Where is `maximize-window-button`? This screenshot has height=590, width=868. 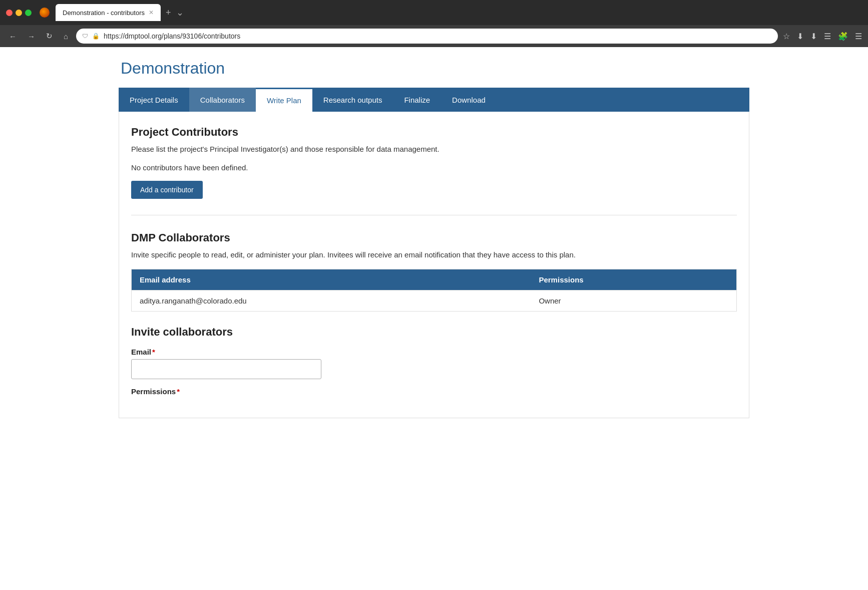 maximize-window-button is located at coordinates (28, 13).